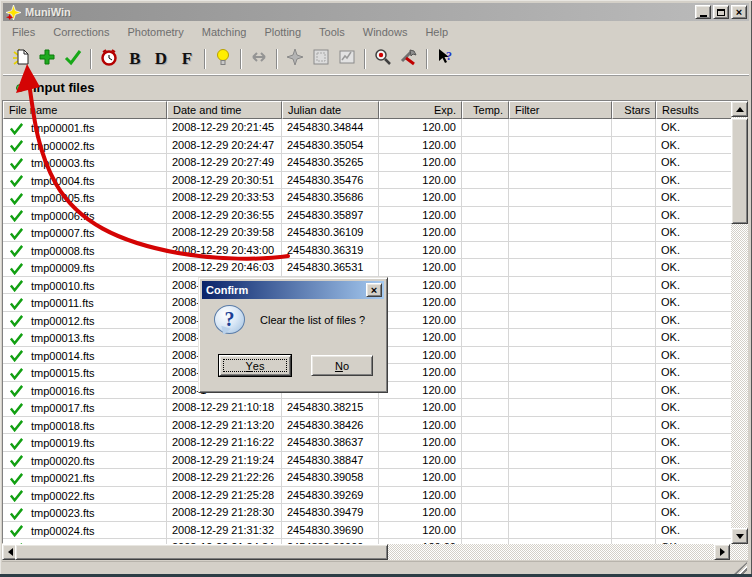 The width and height of the screenshot is (752, 577). What do you see at coordinates (187, 59) in the screenshot?
I see `flat-correction-button: F` at bounding box center [187, 59].